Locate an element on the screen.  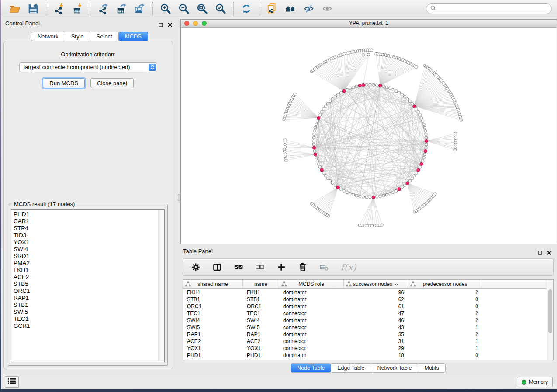
tab-motifs: Motifs is located at coordinates (432, 368).